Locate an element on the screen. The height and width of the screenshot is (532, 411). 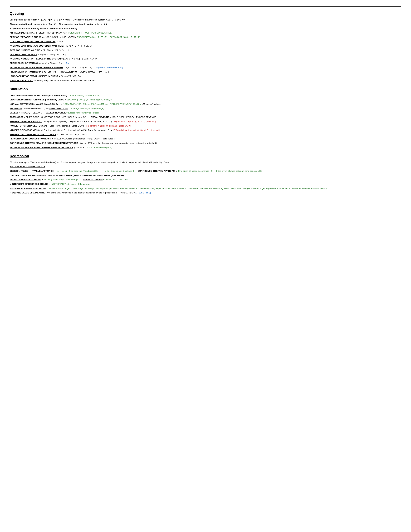
uniform-dist-line: UNIFORM DISTRIBUTION VALUE (Upper & Lowe… is located at coordinates (206, 95).